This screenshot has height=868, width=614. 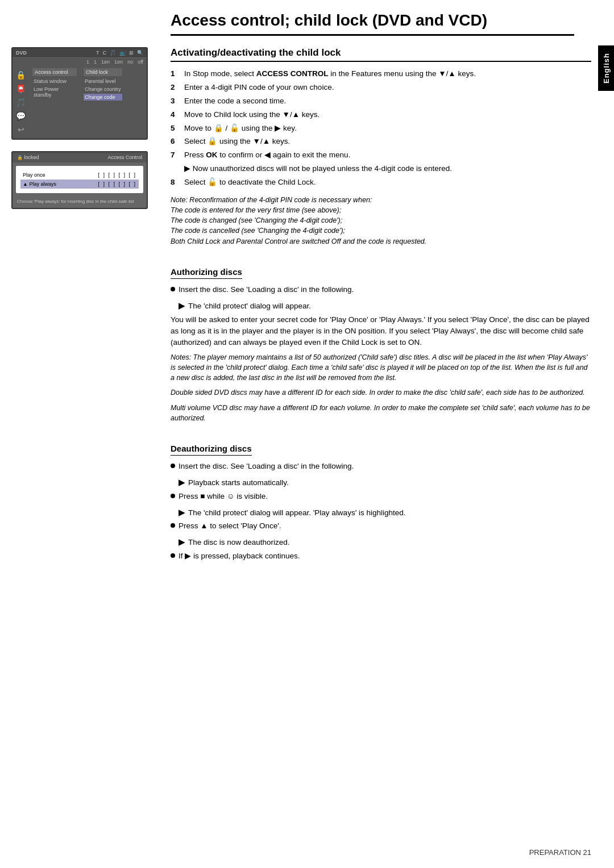 I want to click on section-deauthorizing: Deauthorizing discs Insert the disc. See…, so click(x=381, y=497).